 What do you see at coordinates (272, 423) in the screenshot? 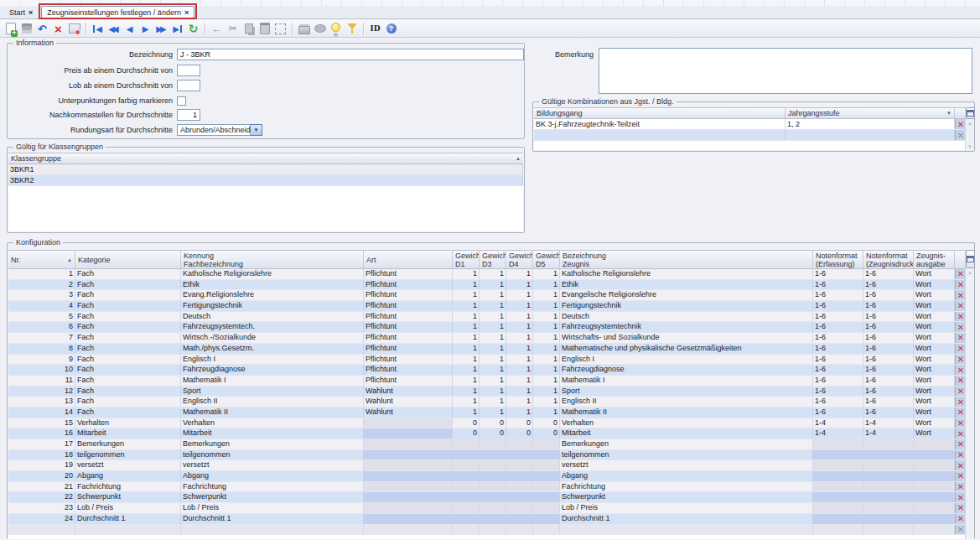
I see `cell-kennung: Verhalten` at bounding box center [272, 423].